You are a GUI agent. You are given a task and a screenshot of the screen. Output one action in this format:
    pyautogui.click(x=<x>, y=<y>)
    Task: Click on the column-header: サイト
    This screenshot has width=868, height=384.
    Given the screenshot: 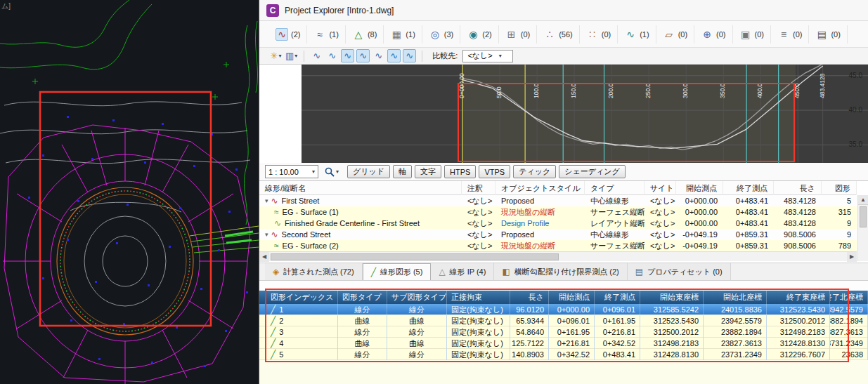 What is the action you would take?
    pyautogui.click(x=661, y=188)
    